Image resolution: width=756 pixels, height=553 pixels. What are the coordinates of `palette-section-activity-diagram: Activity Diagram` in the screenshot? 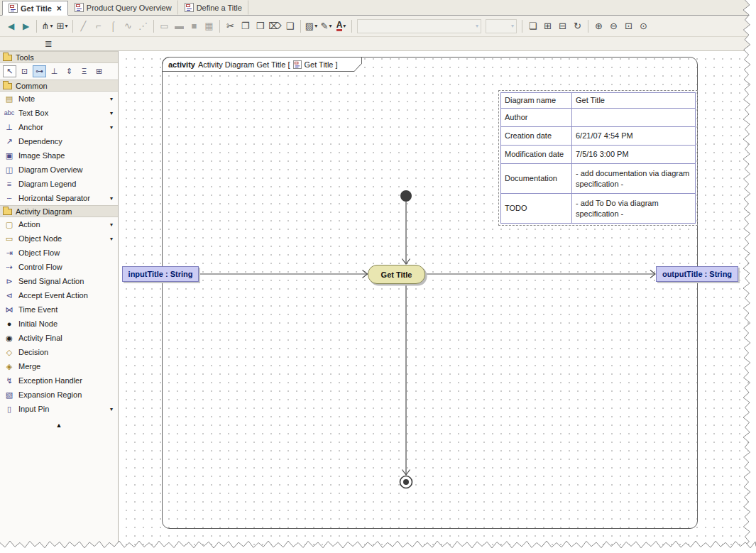 It's located at (59, 212).